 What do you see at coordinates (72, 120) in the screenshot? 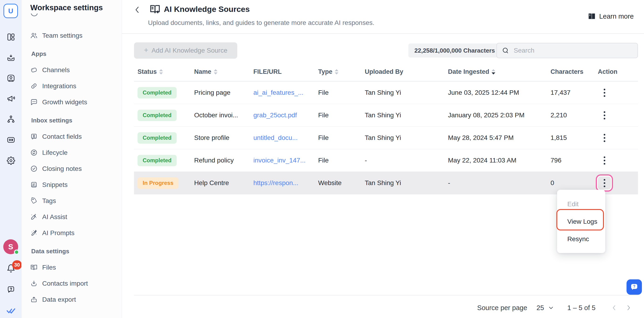
I see `sidebar-section-inbox-settings: Inbox settings` at bounding box center [72, 120].